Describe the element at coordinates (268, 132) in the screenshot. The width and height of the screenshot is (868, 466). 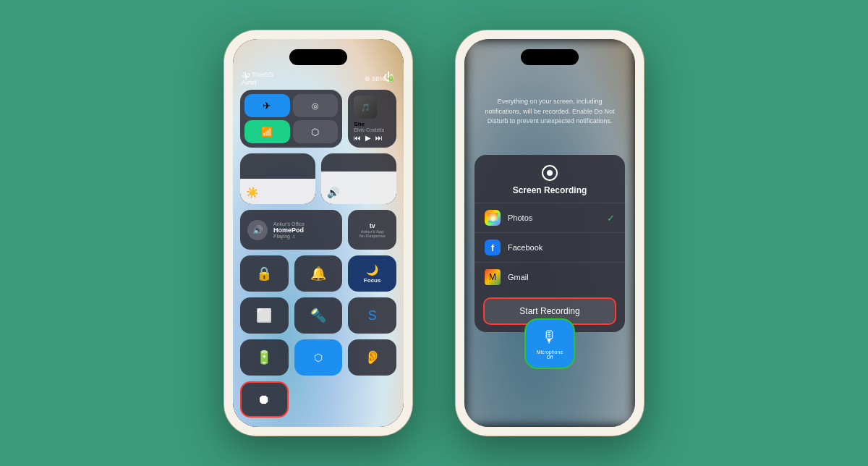
I see `wifi-btn: 📶` at that location.